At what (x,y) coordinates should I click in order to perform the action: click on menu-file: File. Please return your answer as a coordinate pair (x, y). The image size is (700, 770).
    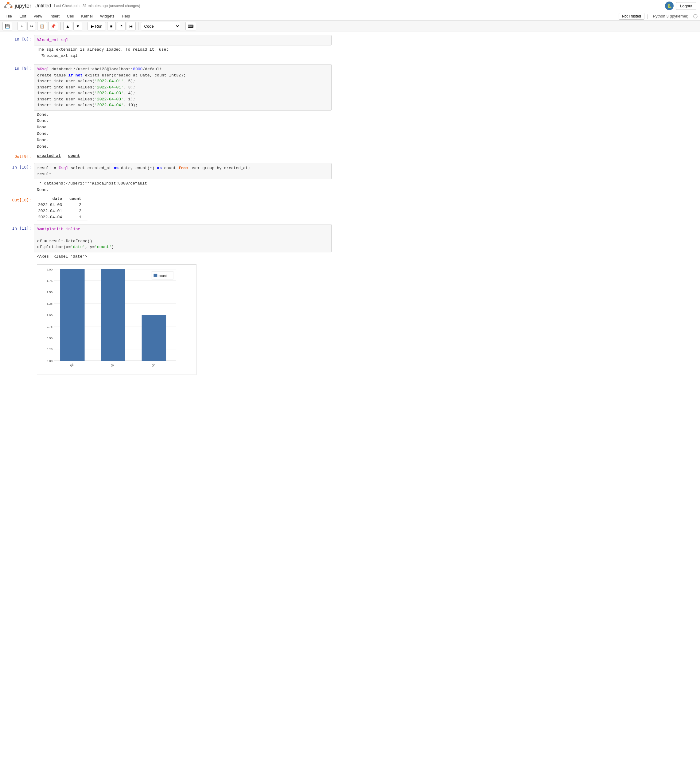
    Looking at the image, I should click on (8, 16).